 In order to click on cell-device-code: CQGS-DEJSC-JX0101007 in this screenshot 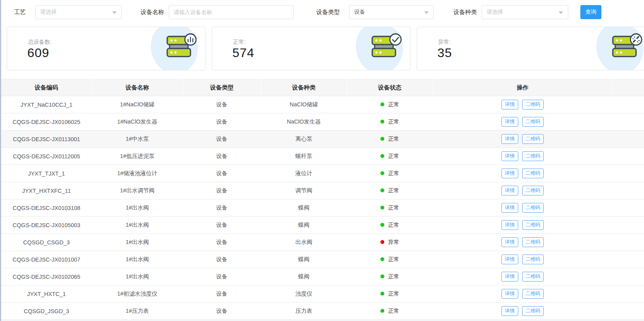, I will do `click(46, 260)`.